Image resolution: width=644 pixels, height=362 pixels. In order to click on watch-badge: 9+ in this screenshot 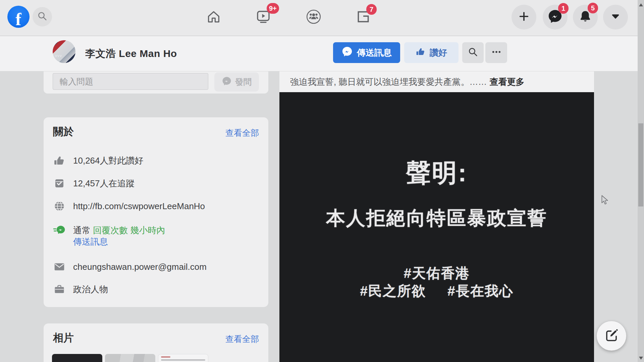, I will do `click(273, 8)`.